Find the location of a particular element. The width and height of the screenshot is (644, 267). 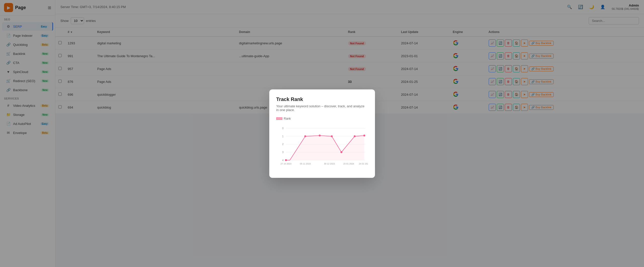

svg-text: 4 is located at coordinates (283, 160).